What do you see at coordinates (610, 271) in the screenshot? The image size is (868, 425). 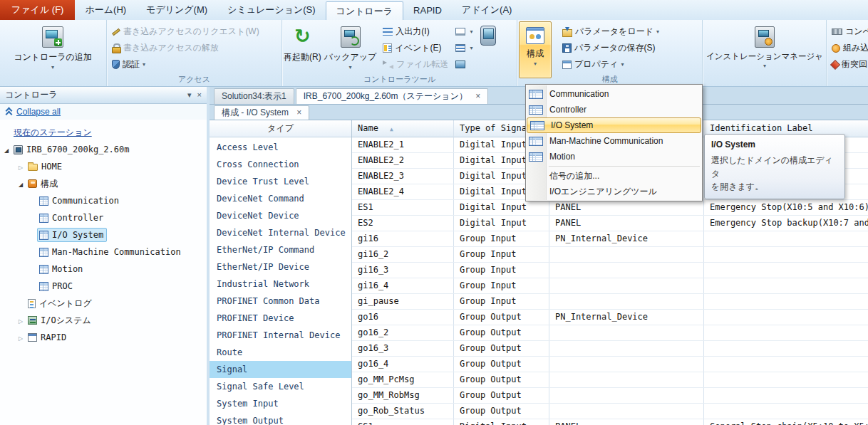 I see `table-row: gi16_3 Group Input` at bounding box center [610, 271].